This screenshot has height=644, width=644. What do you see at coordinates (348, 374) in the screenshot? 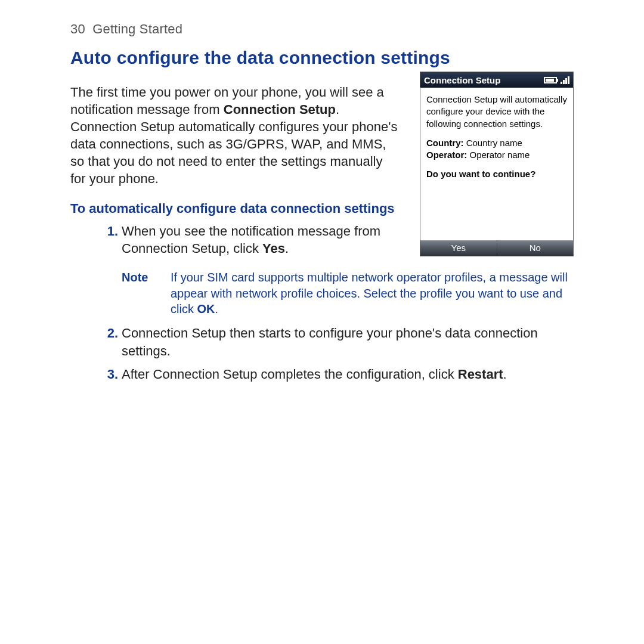
I see `step-3: 3. After Connection Setup completes the …` at bounding box center [348, 374].